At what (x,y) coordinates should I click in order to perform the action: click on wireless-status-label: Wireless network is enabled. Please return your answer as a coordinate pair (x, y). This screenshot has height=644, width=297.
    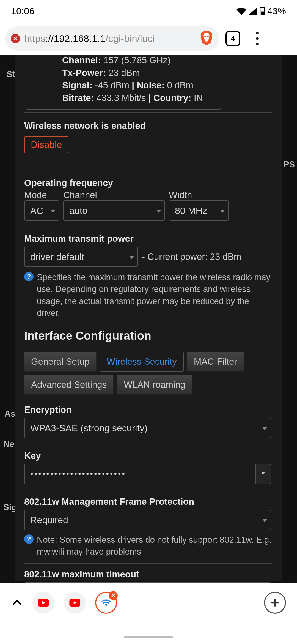
    Looking at the image, I should click on (85, 126).